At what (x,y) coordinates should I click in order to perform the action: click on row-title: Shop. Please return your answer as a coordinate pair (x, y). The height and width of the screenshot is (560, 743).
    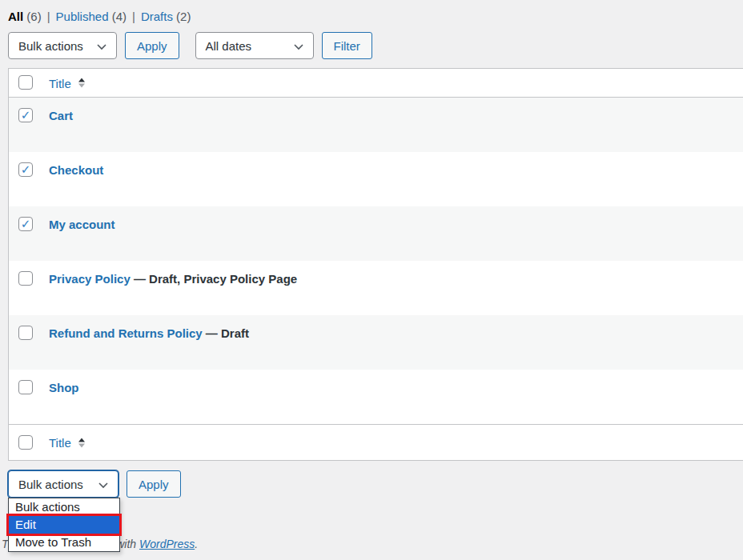
    Looking at the image, I should click on (64, 387).